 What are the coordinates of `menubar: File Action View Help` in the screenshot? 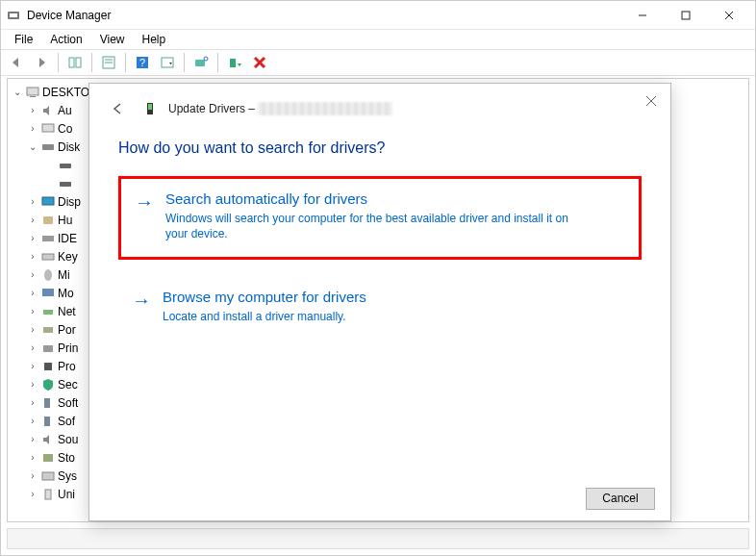 It's located at (378, 39).